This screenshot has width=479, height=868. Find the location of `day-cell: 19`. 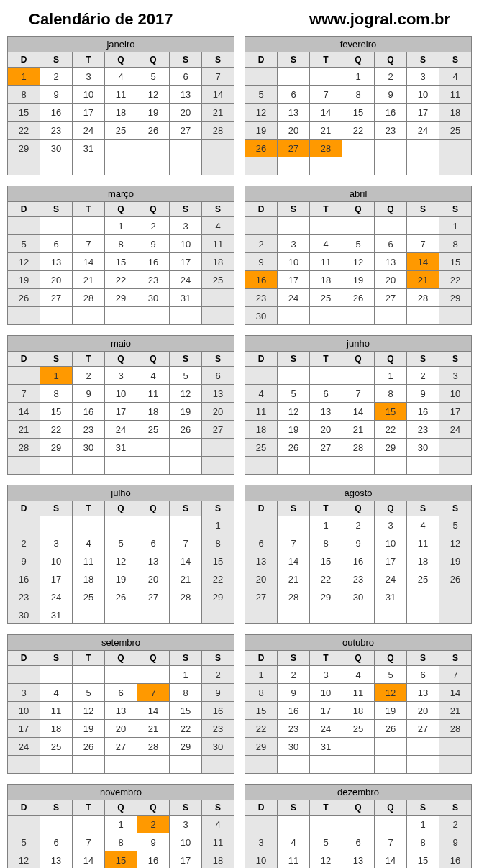

day-cell: 19 is located at coordinates (358, 280).